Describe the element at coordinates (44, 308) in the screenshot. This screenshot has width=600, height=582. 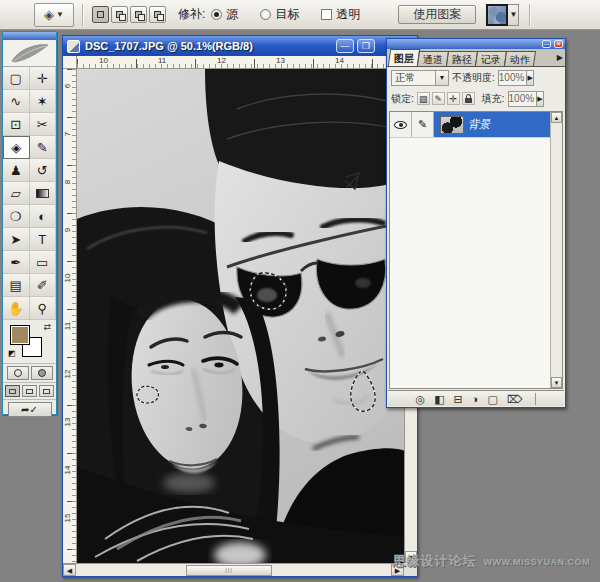
I see `zoom-tool: ⚲` at that location.